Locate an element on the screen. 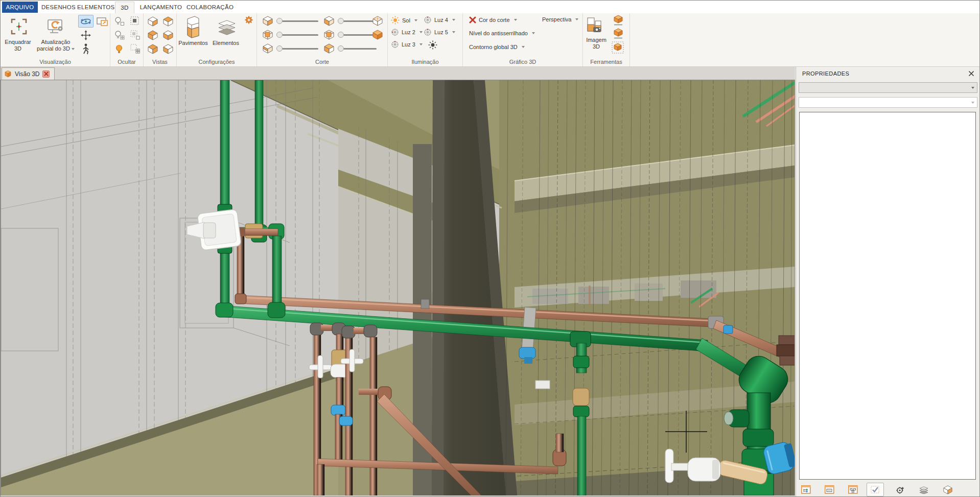  view-cube-1-button is located at coordinates (153, 21).